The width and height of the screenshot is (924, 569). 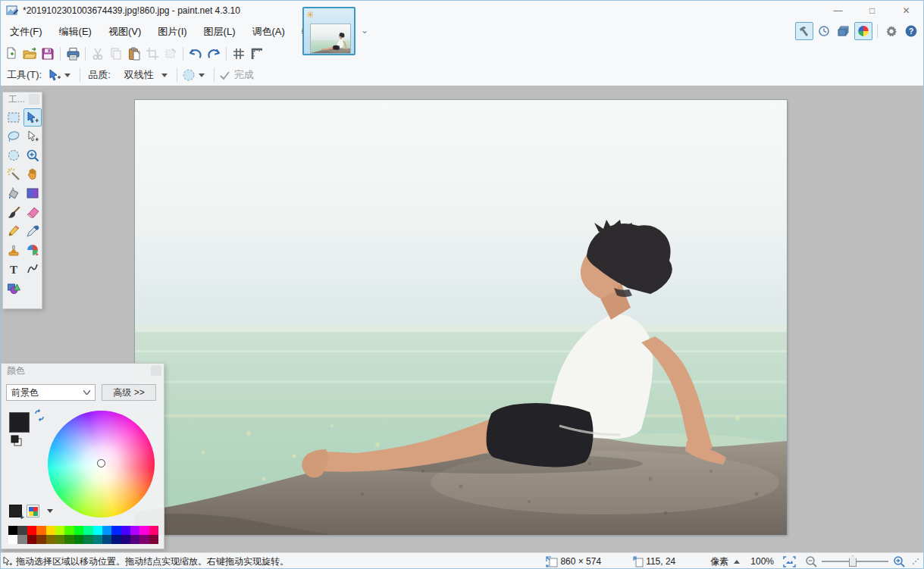 I want to click on add-color-button, so click(x=15, y=511).